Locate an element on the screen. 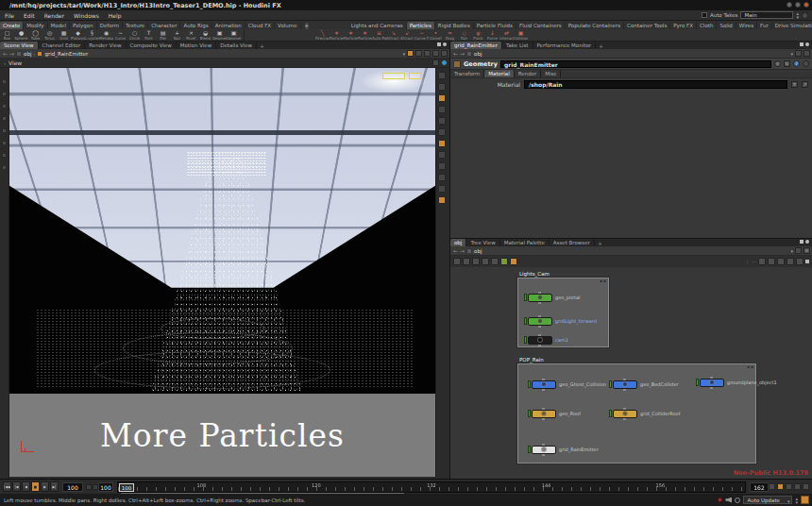  axis-toggle-icon is located at coordinates (436, 62).